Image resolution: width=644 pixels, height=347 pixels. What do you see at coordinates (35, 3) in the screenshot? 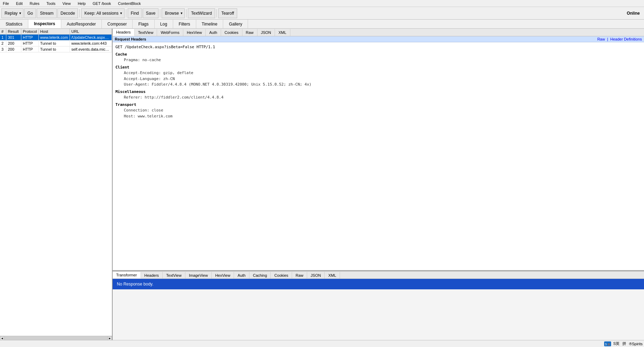
I see `menu-rules: Rules` at bounding box center [35, 3].